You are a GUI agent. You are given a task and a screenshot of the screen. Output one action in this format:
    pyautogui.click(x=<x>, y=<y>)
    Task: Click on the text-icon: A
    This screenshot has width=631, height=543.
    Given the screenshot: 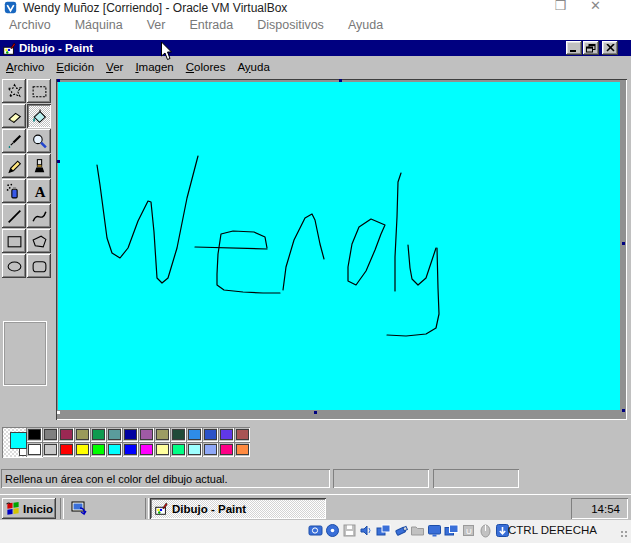 What is the action you would take?
    pyautogui.click(x=40, y=192)
    